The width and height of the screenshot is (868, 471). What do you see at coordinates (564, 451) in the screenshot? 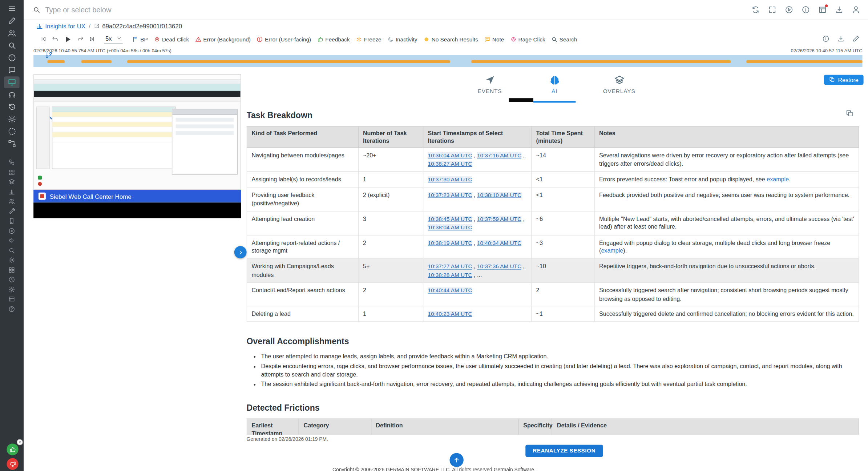
I see `reanalyze-session-button: REANALYZE SESSION` at bounding box center [564, 451].